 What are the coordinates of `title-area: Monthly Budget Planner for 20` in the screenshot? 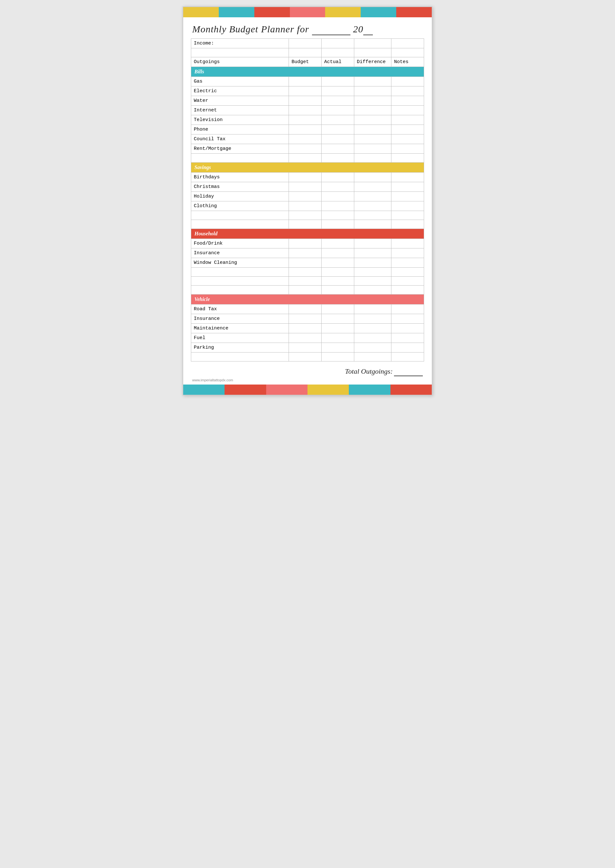 It's located at (308, 28).